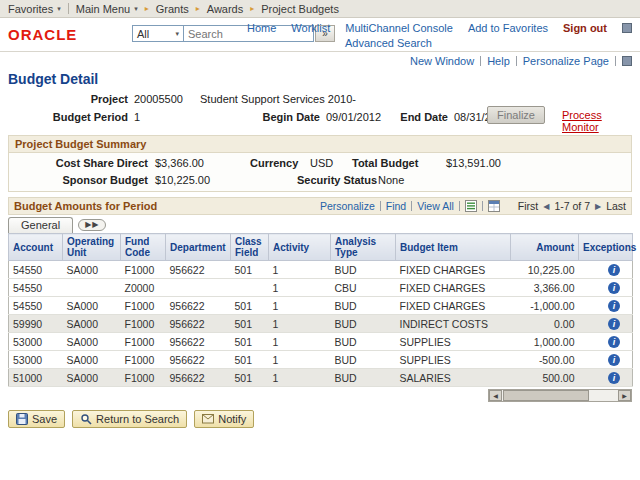  Describe the element at coordinates (391, 180) in the screenshot. I see `security-status-value: None` at that location.